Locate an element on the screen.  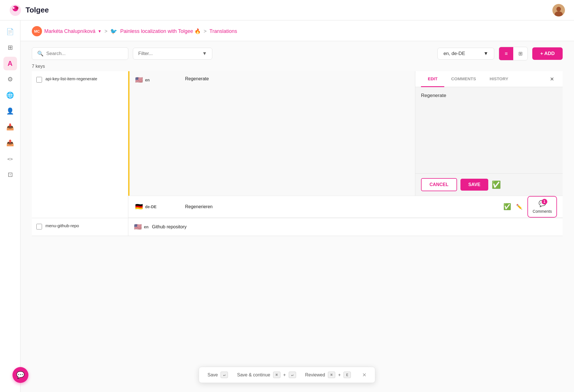
de-flag: 🇩🇪 is located at coordinates (139, 207).